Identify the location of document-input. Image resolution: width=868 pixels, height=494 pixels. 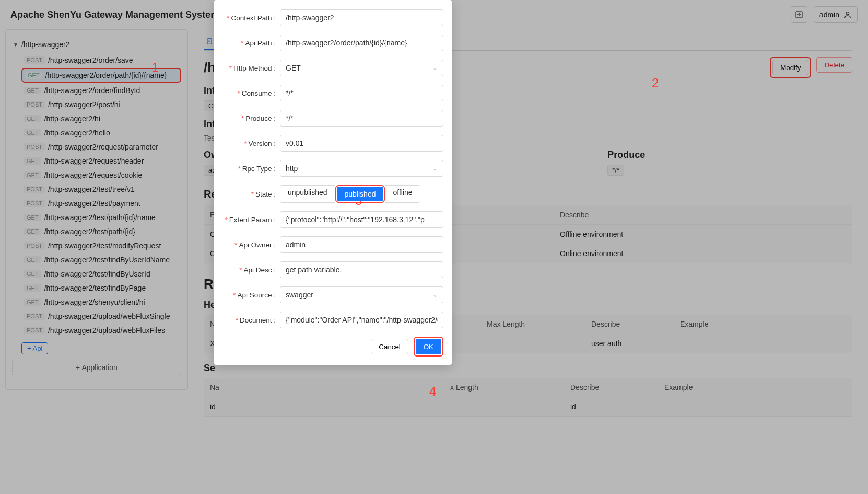
(361, 320).